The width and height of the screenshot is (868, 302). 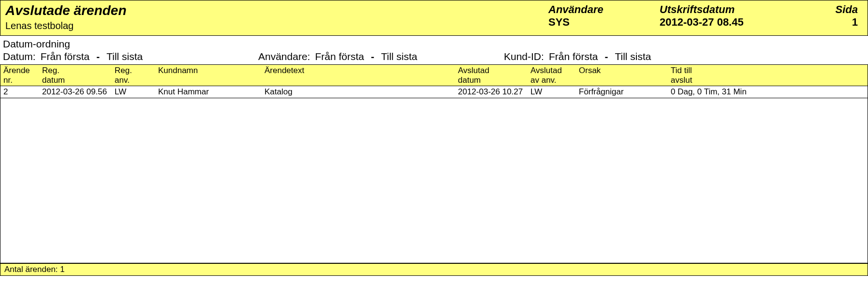 I want to click on sort-order-label: Datum-ordning, so click(x=434, y=44).